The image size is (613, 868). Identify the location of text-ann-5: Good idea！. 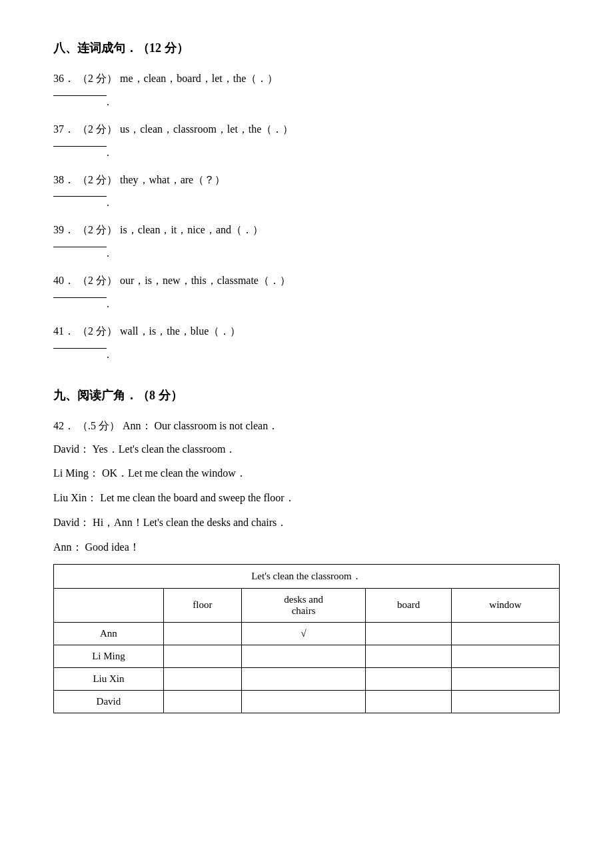
(113, 547).